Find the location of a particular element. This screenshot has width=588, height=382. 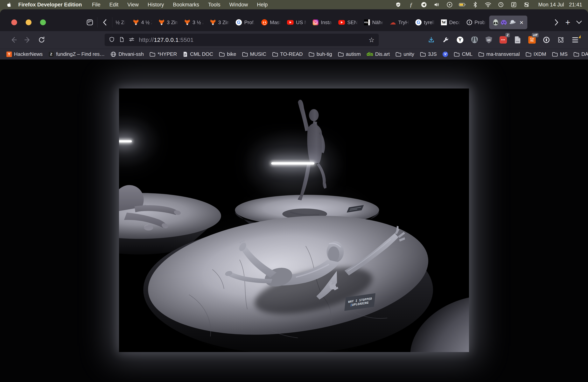

tab-11: ☁TryHa is located at coordinates (399, 22).